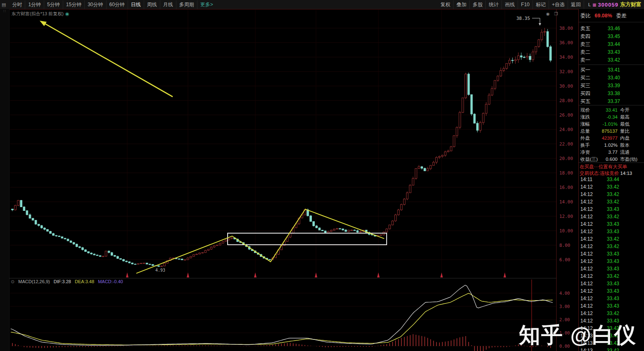 The height and width of the screenshot is (351, 644). What do you see at coordinates (566, 159) in the screenshot?
I see `price-axis-label: 20.00` at bounding box center [566, 159].